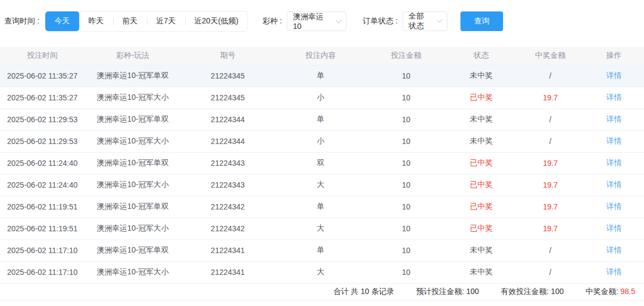  I want to click on time-filter-option: 昨天, so click(96, 21).